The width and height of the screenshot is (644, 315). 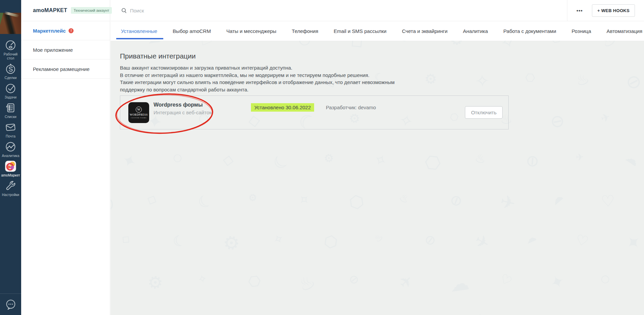 What do you see at coordinates (11, 71) in the screenshot?
I see `sidebar-item-deals: Сделки` at bounding box center [11, 71].